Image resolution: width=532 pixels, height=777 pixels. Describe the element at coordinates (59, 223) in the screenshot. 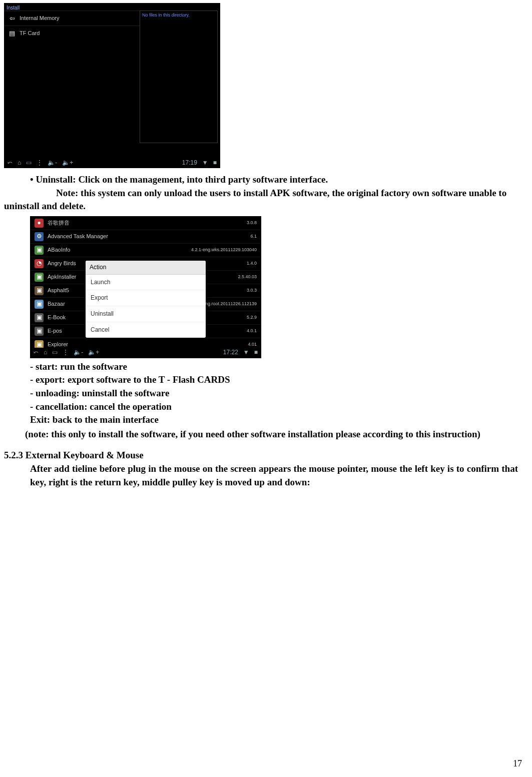

I see `app-name: 谷歌拼音` at that location.